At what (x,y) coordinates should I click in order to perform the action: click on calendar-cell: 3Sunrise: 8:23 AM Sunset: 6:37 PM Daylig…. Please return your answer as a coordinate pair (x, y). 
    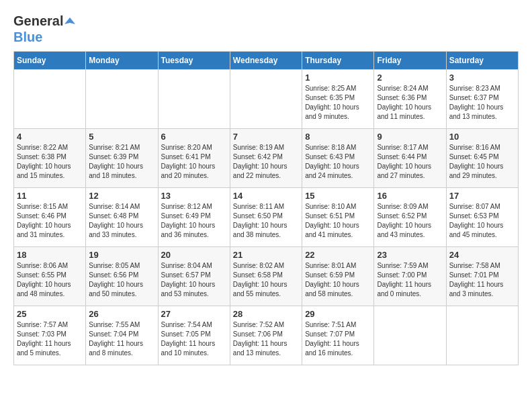
    Looking at the image, I should click on (482, 99).